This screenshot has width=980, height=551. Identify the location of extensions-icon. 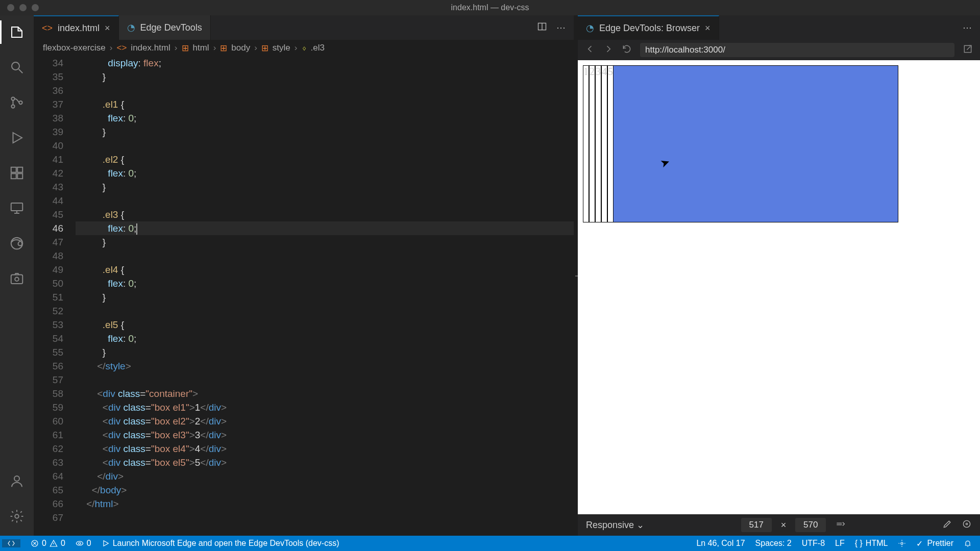
(17, 174).